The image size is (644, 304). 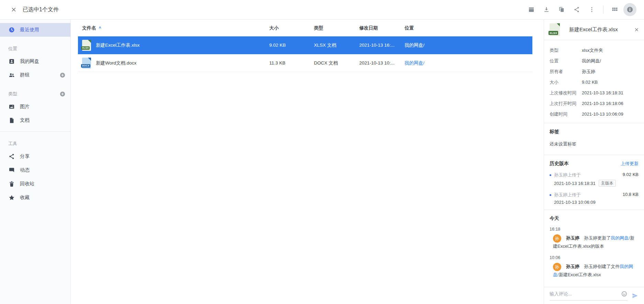 What do you see at coordinates (292, 28) in the screenshot?
I see `column-header-size: 大小` at bounding box center [292, 28].